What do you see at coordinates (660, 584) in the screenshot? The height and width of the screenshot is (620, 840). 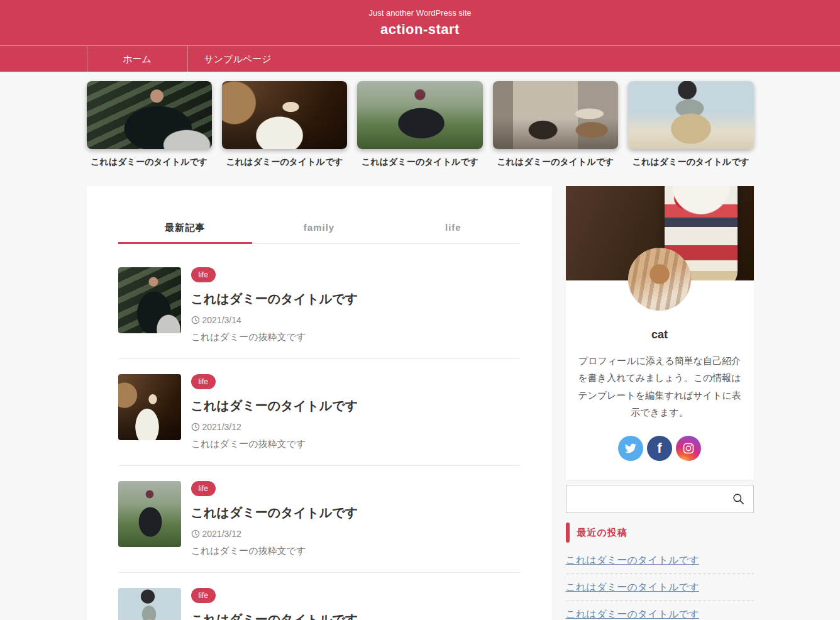 I see `recent-posts-list: これはダミーのタイトルです これはダミーのタイトルです これはダミーのタイトルで…` at bounding box center [660, 584].